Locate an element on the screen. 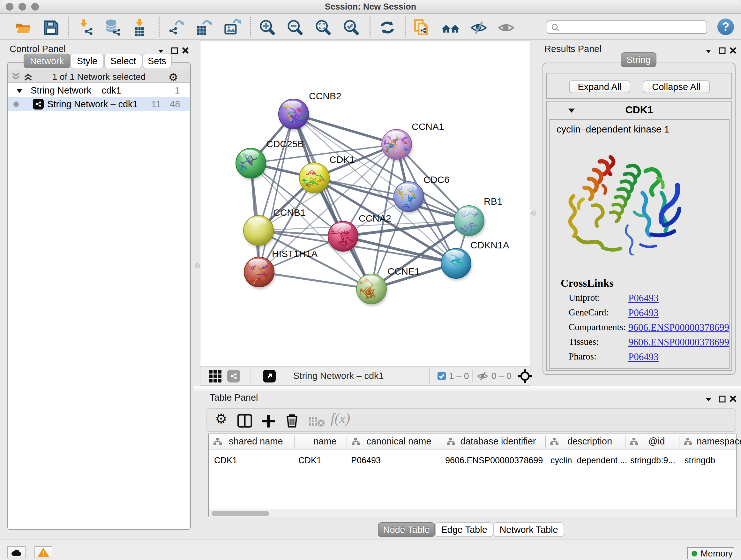 The image size is (741, 560). svg-text: CDC25B is located at coordinates (285, 144).